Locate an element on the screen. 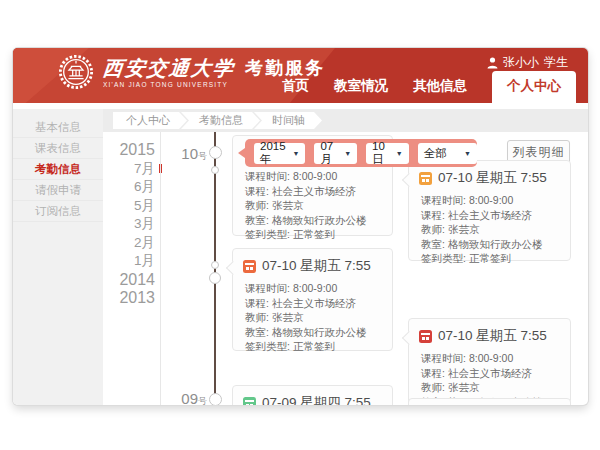  app-header: 西安交通大学 XI'AN JIAO TONG UNIVERSITY 考勤服务 张… is located at coordinates (300, 76).